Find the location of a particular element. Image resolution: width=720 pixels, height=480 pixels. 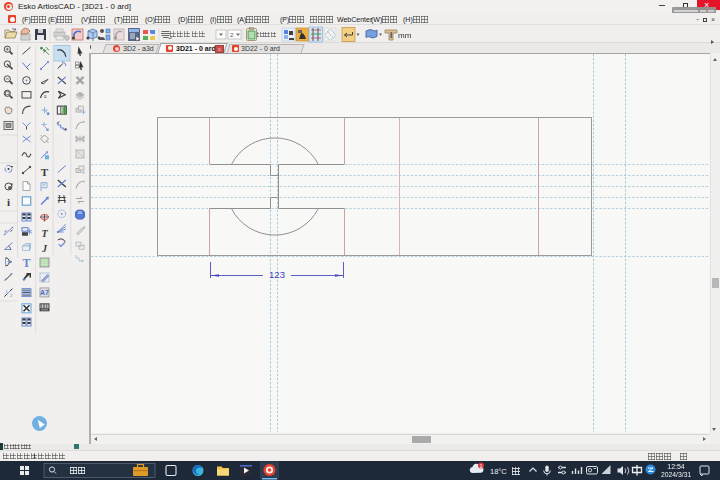

svg-text: 123 is located at coordinates (277, 274).